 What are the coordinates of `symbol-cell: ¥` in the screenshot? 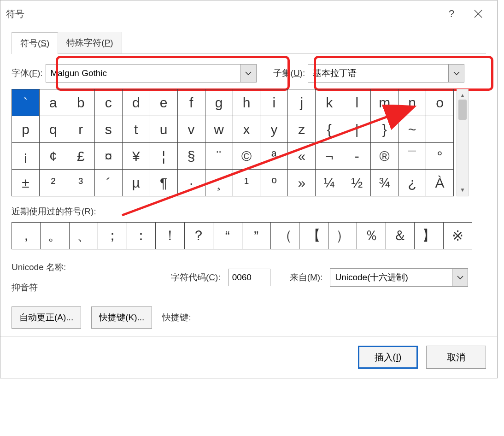 It's located at (136, 156).